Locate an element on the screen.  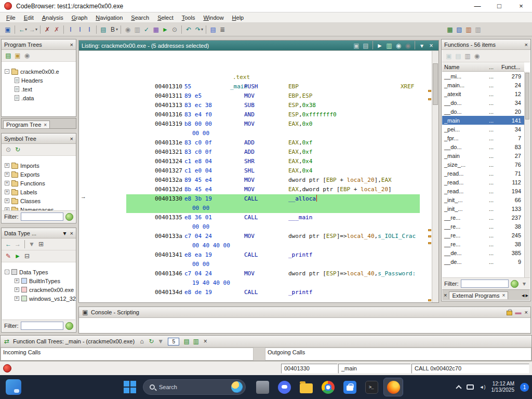
network-icon is located at coordinates (470, 387).